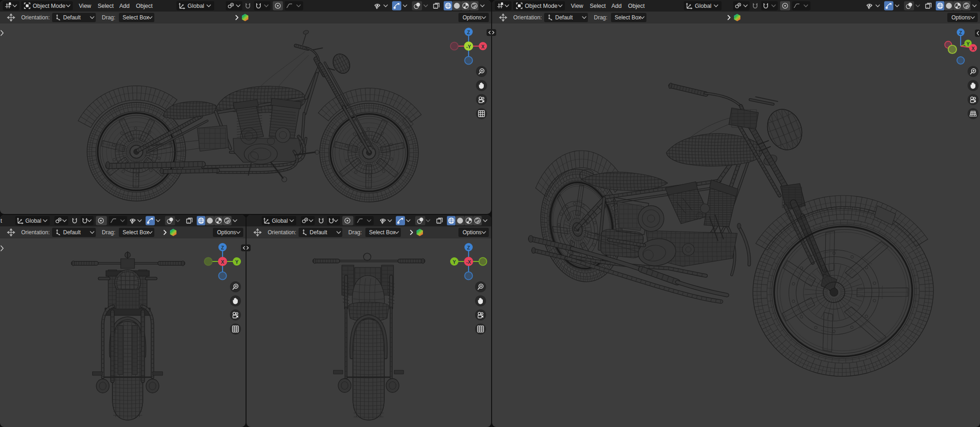 Image resolution: width=980 pixels, height=427 pixels. Describe the element at coordinates (469, 47) in the screenshot. I see `svg-text: -Y` at that location.